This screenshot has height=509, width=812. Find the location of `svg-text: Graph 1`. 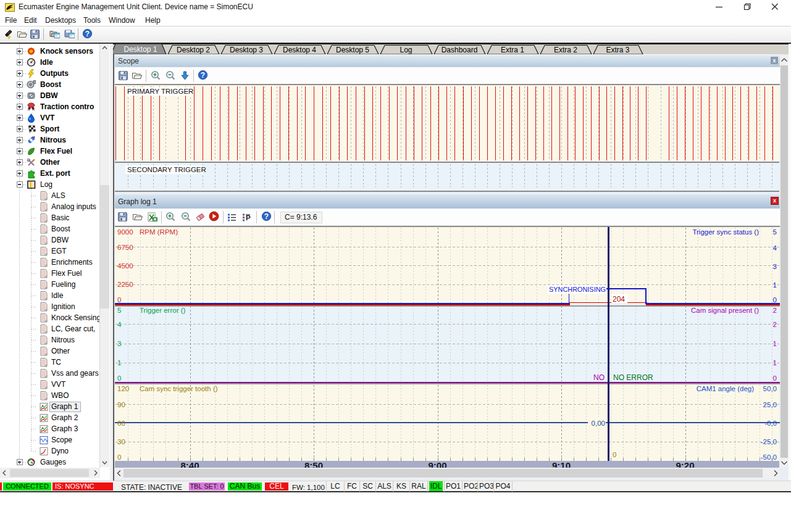

svg-text: Graph 1 is located at coordinates (65, 407).